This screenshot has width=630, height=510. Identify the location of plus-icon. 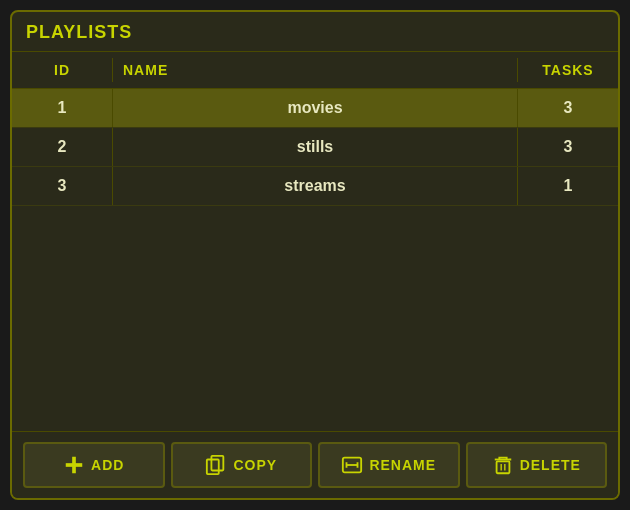
(74, 465).